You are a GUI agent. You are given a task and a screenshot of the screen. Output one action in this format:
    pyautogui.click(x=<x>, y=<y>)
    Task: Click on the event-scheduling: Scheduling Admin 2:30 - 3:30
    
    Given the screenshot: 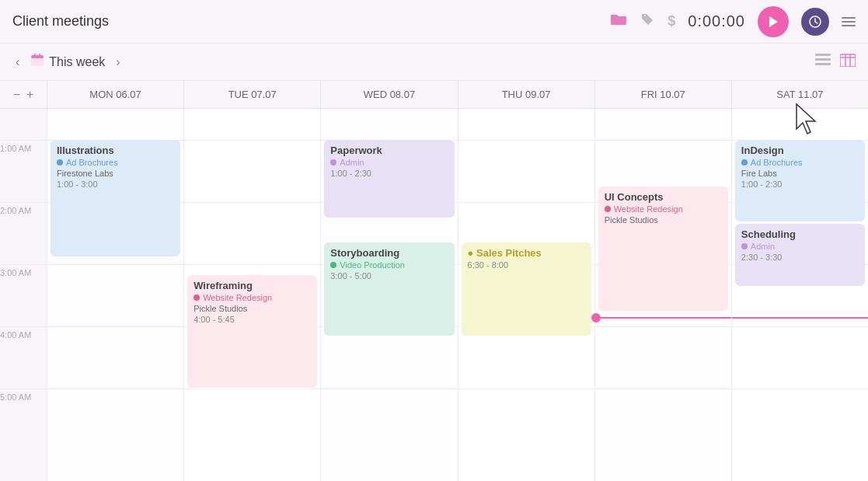 What is the action you would take?
    pyautogui.click(x=800, y=255)
    